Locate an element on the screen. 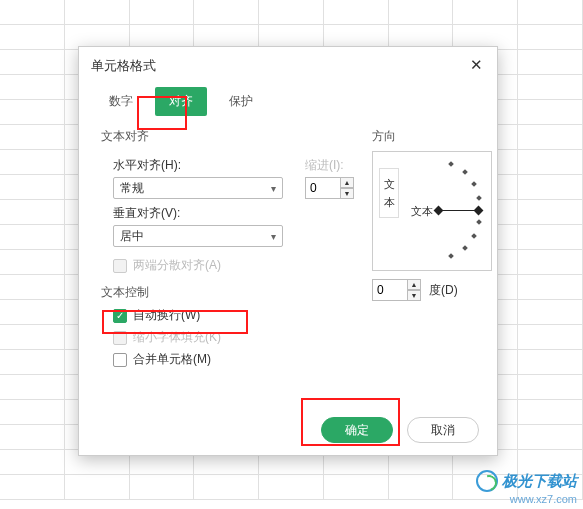  orientation-vertical-text: 文本 is located at coordinates (389, 193).